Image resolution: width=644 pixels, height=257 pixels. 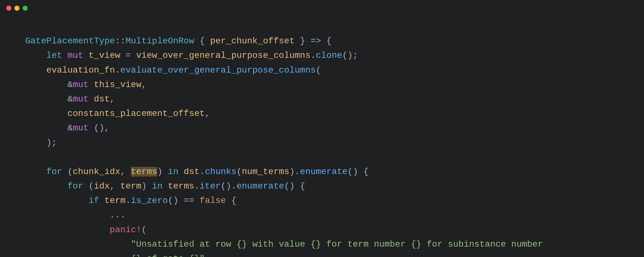 What do you see at coordinates (181, 186) in the screenshot?
I see `code-token: terms` at bounding box center [181, 186].